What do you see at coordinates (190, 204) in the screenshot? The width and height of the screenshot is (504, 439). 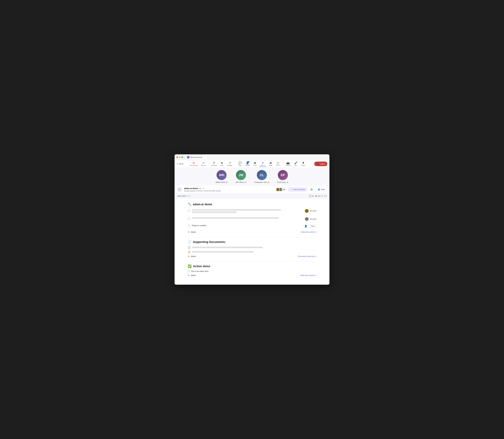 I see `wrench-icon: 🔧` at bounding box center [190, 204].